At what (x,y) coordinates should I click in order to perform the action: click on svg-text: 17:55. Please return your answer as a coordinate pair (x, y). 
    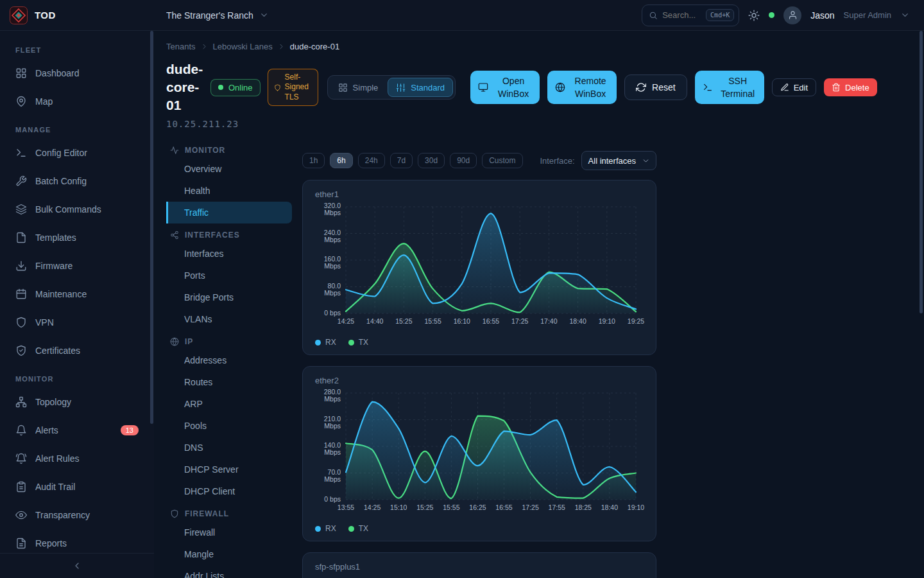
    Looking at the image, I should click on (557, 507).